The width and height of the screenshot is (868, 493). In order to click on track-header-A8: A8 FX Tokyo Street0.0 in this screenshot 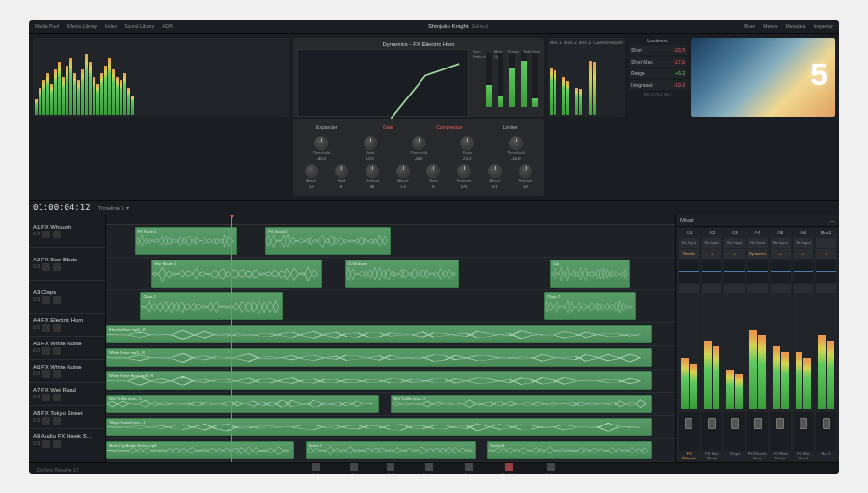, I will do `click(68, 418)`.